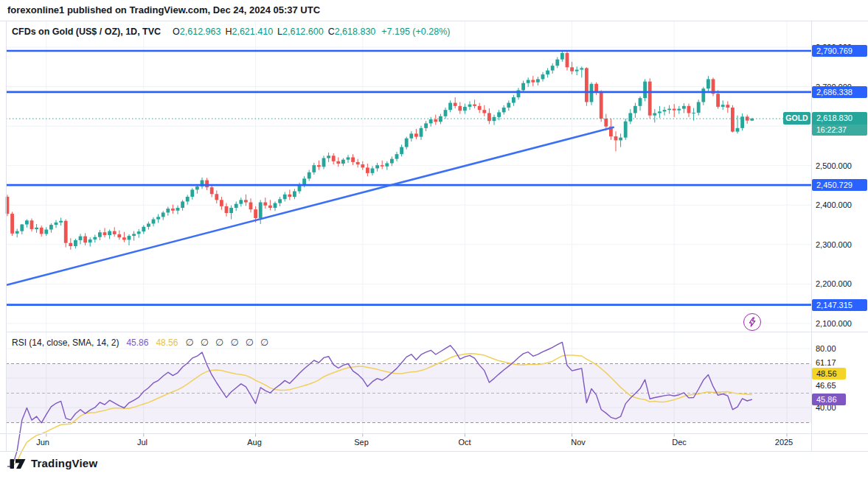  What do you see at coordinates (65, 343) in the screenshot?
I see `rsi-title: RSI (14, close, SMA, 14, 2)` at bounding box center [65, 343].